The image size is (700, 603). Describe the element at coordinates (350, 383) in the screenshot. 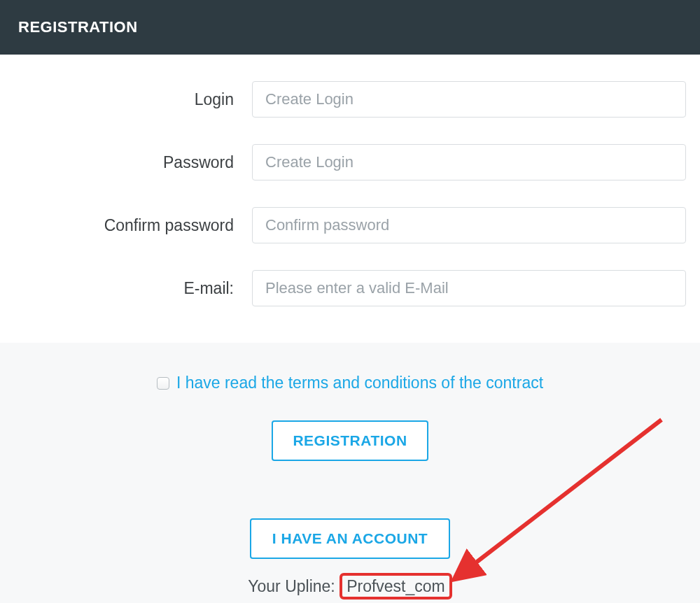

I see `terms-row: I have read the terms and conditions of …` at that location.